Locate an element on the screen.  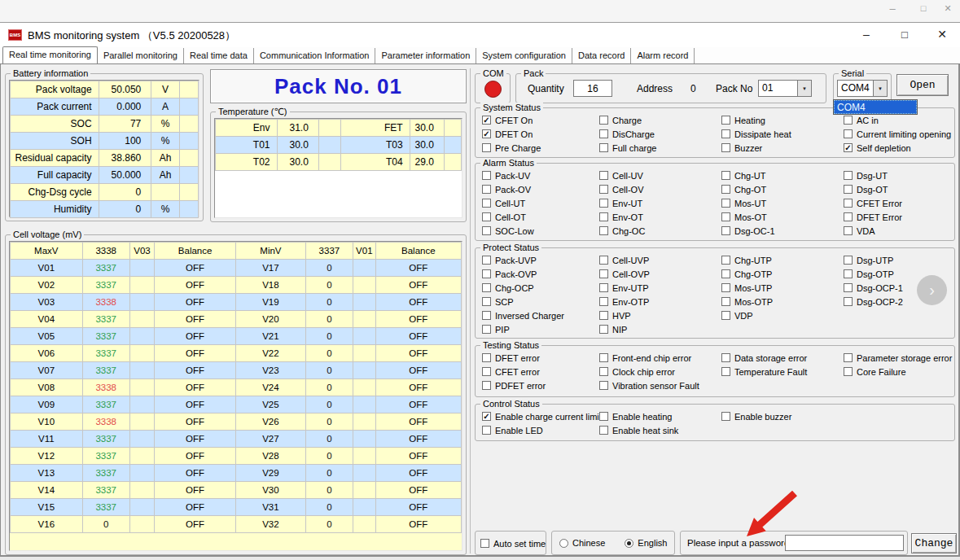
serial-port-option: COM4 is located at coordinates (875, 107).